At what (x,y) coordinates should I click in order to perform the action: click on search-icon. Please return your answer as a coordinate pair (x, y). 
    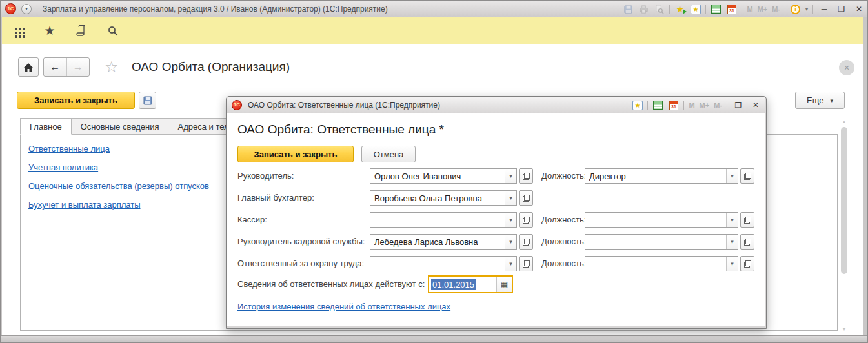
    Looking at the image, I should click on (113, 31).